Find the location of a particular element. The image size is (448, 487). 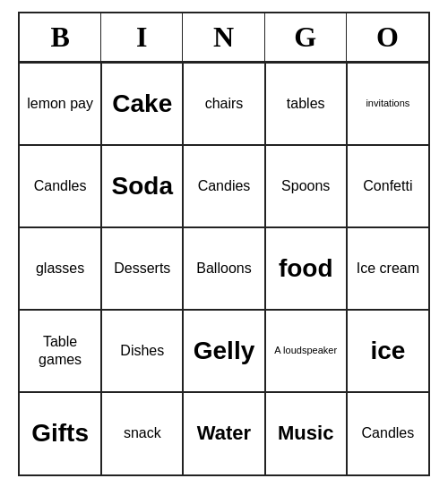

bingo-cell-r2-c4: Ice cream is located at coordinates (387, 269).